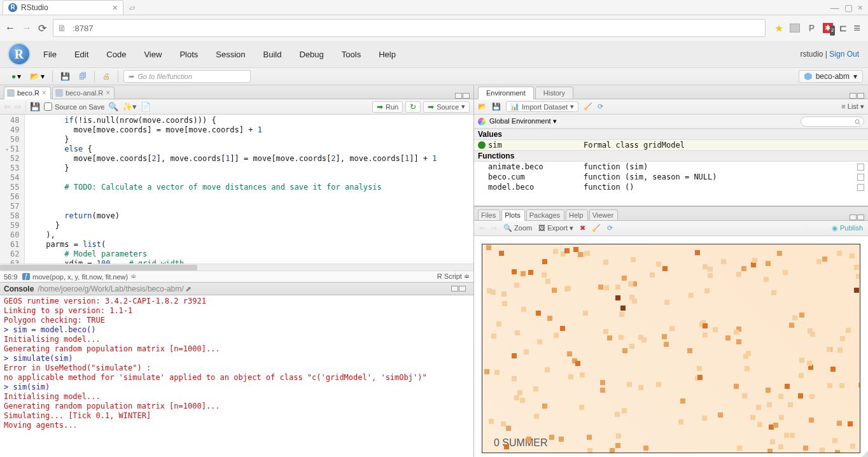 This screenshot has height=457, width=868. Describe the element at coordinates (808, 76) in the screenshot. I see `project-icon` at that location.